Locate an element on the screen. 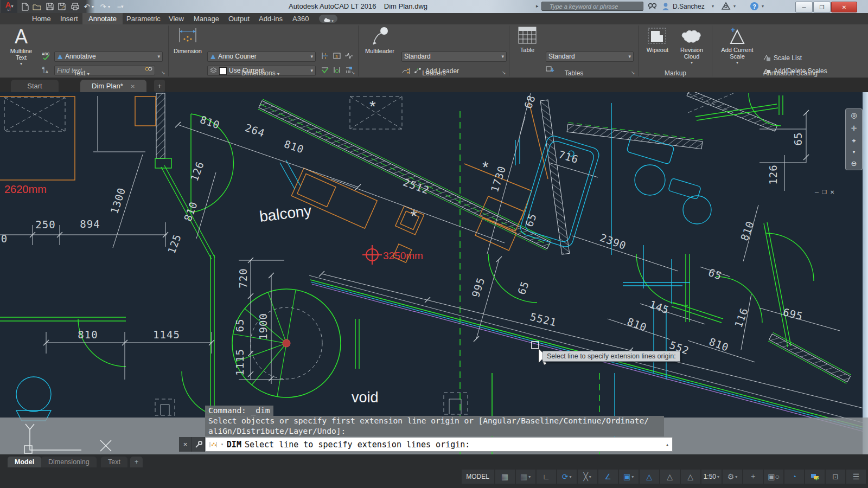 The height and width of the screenshot is (488, 868). steering-wheel-icon: ◎ is located at coordinates (854, 115).